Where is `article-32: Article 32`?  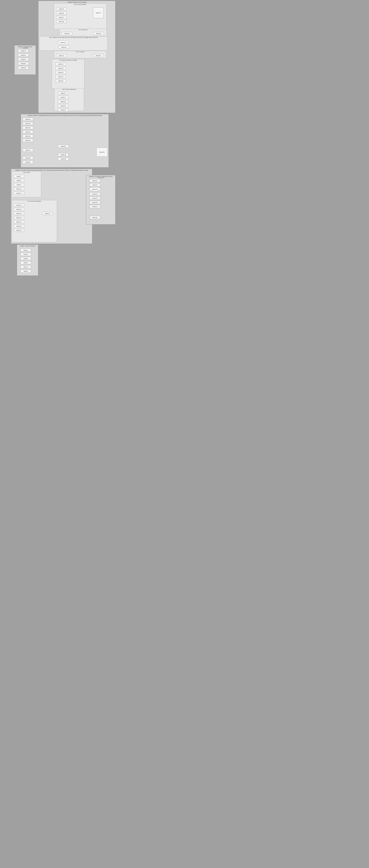 article-32: Article 32 is located at coordinates (61, 68).